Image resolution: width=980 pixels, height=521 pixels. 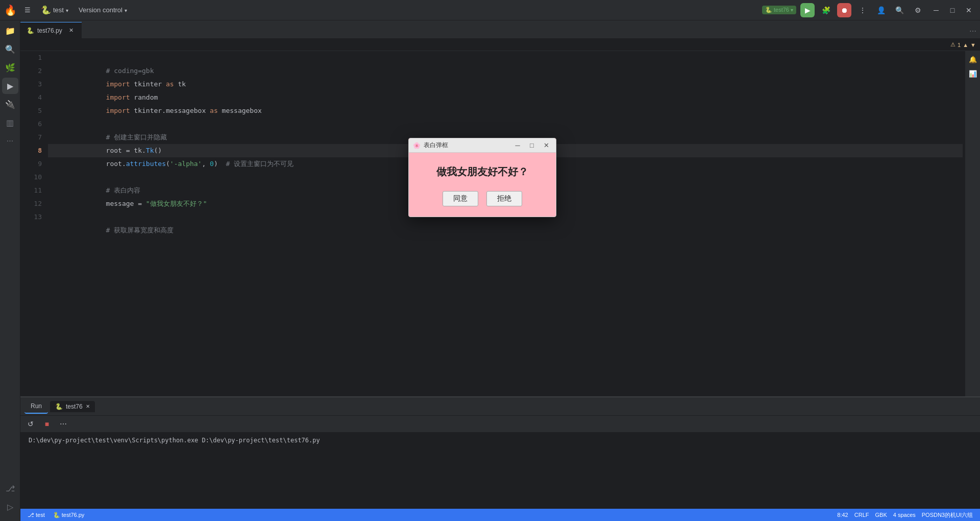 What do you see at coordinates (482, 172) in the screenshot?
I see `dialog-message: 做我女朋友好不好？` at bounding box center [482, 172].